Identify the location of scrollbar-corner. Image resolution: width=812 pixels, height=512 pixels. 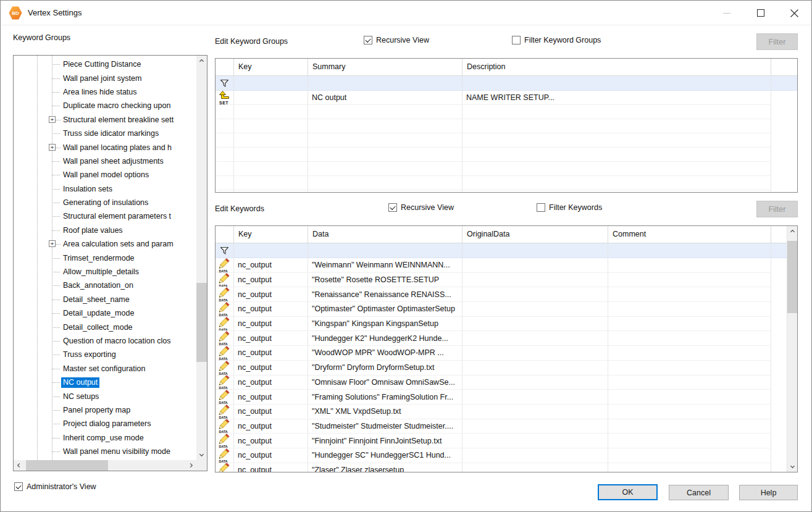
(201, 466).